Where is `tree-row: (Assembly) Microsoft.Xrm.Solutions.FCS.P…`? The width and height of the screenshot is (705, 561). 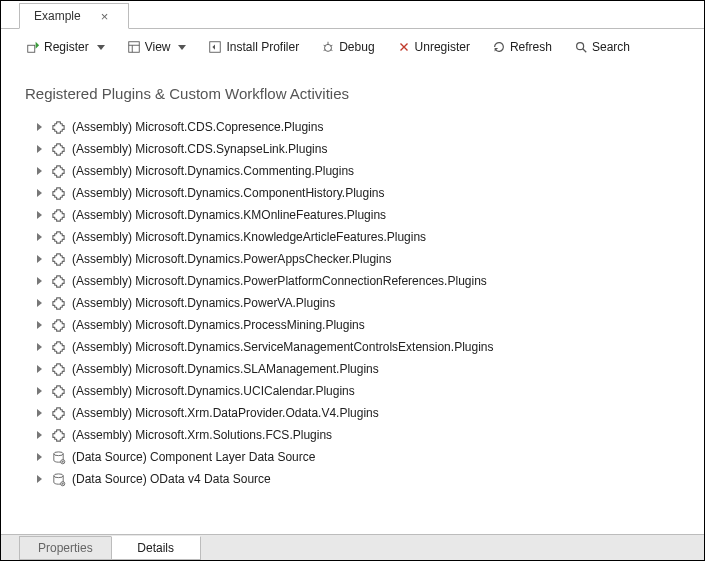
tree-row: (Assembly) Microsoft.Xrm.Solutions.FCS.P… is located at coordinates (366, 435).